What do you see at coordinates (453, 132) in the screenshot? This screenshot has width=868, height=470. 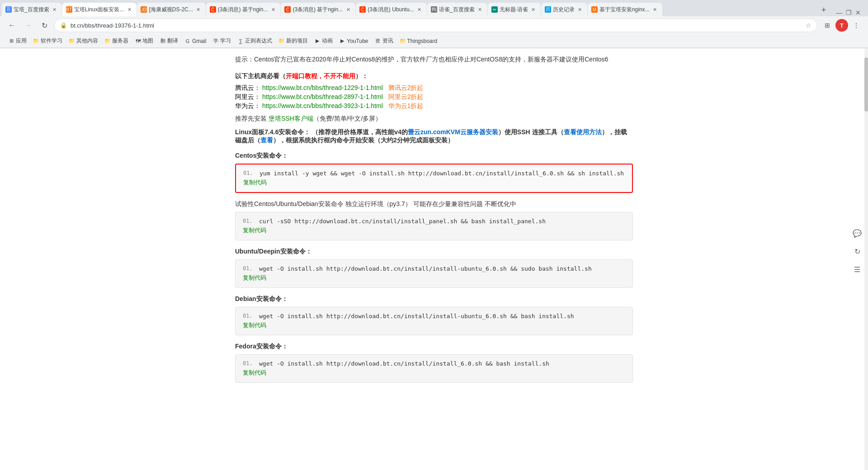 I see `kvm-server-link: 畳云zun.comKVM云服务器安装` at bounding box center [453, 132].